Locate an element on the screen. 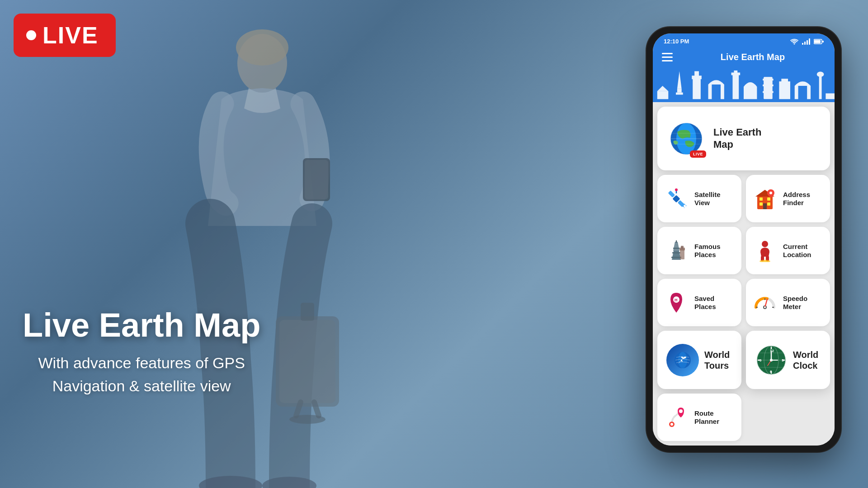 The image size is (868, 488). svg-text: 9 is located at coordinates (760, 361).